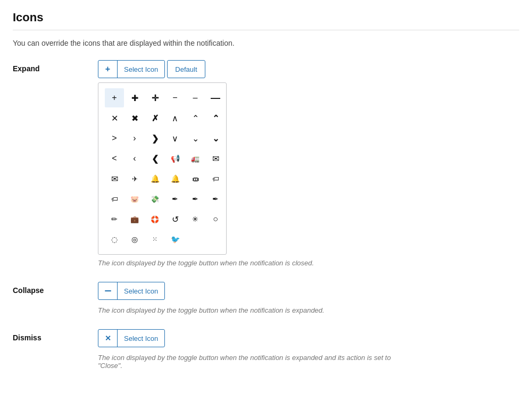 The width and height of the screenshot is (532, 410). What do you see at coordinates (309, 349) in the screenshot?
I see `dismiss-content: ✕ Select Icon The icon displayed by the …` at bounding box center [309, 349].